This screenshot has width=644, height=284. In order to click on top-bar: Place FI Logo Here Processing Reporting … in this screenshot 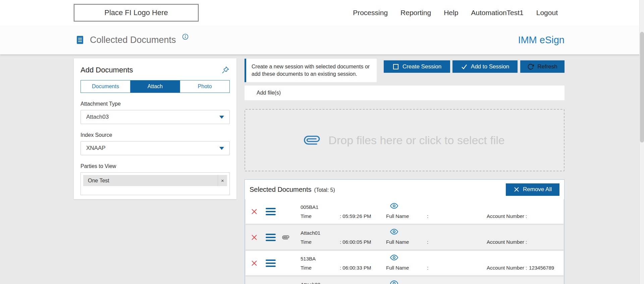, I will do `click(322, 13)`.